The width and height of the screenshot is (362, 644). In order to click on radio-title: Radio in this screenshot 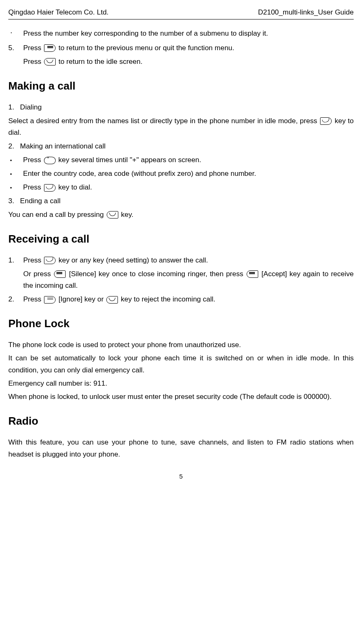, I will do `click(181, 421)`.